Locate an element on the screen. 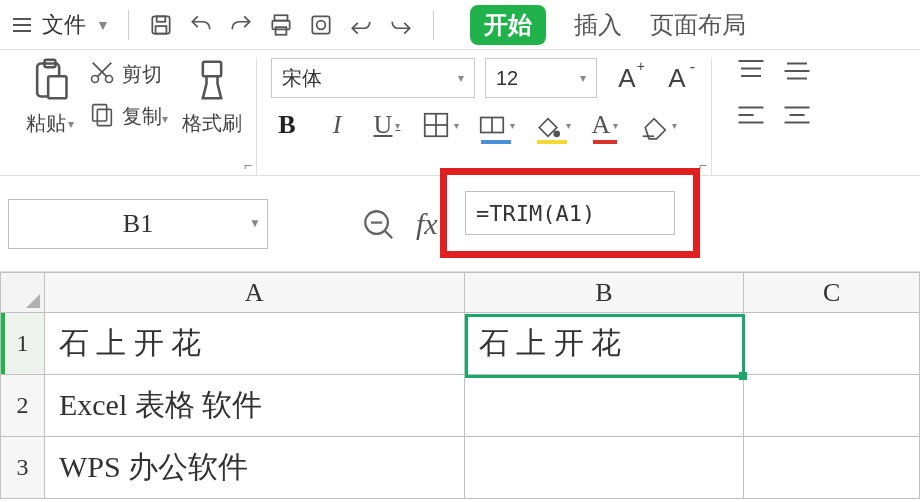  print-button is located at coordinates (281, 25).